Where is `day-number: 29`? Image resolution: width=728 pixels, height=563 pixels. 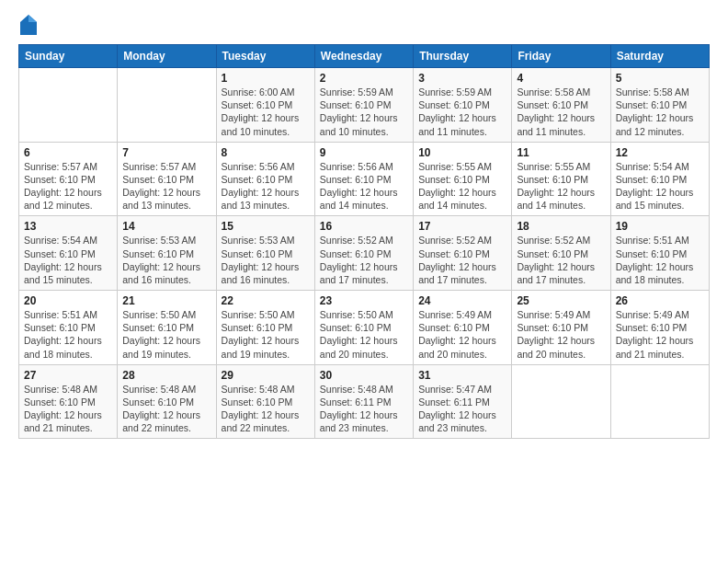
day-number: 29 is located at coordinates (266, 375).